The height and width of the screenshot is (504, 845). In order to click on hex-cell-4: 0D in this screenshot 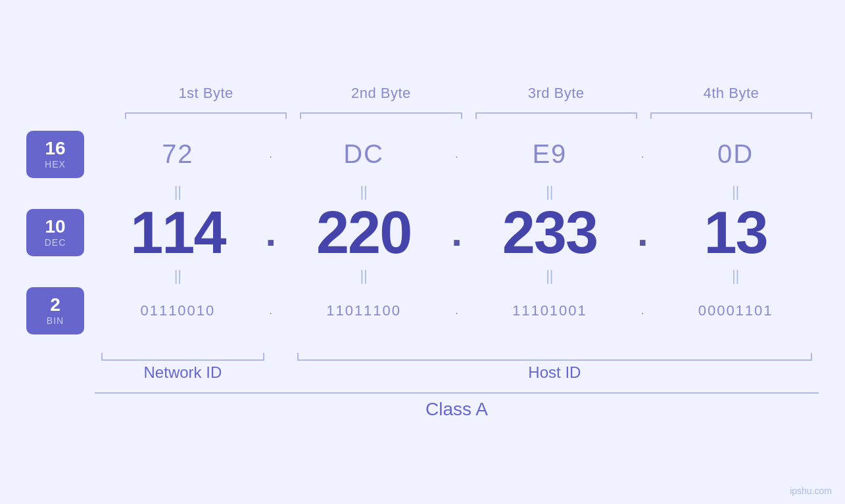, I will do `click(735, 154)`.